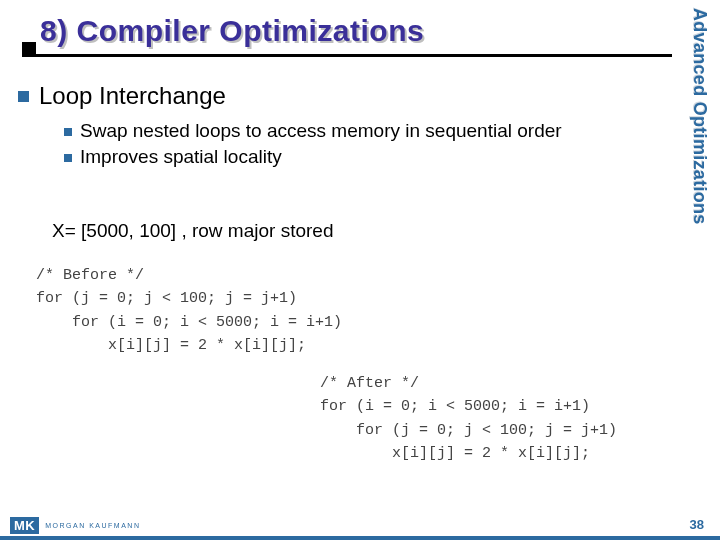  I want to click on bullet-main-text: Loop Interchange, so click(132, 96).